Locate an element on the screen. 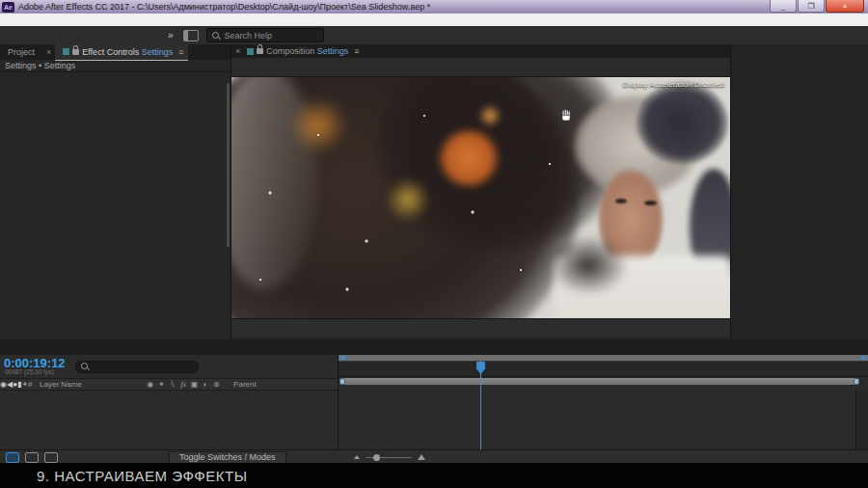  timeline-zoom-slider is located at coordinates (390, 457).